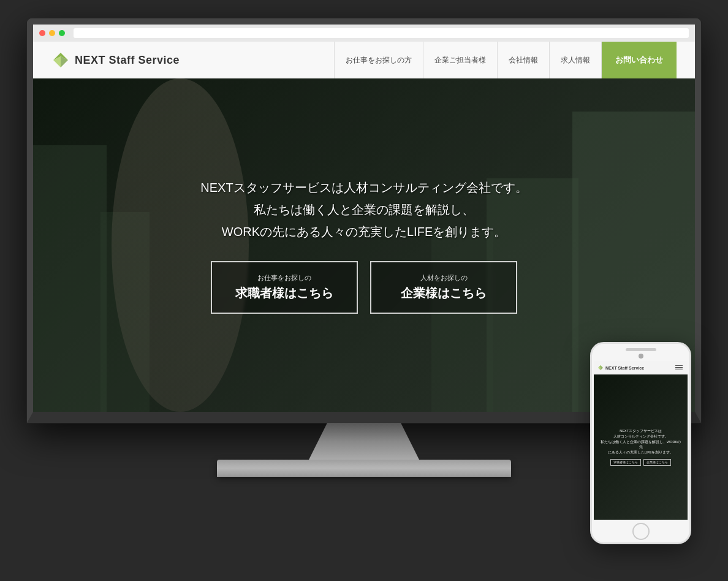 The width and height of the screenshot is (728, 581). I want to click on phone-screen: NEXT Staff Service NEXTスタッフサービスは 人材コンサルテ…, so click(641, 440).